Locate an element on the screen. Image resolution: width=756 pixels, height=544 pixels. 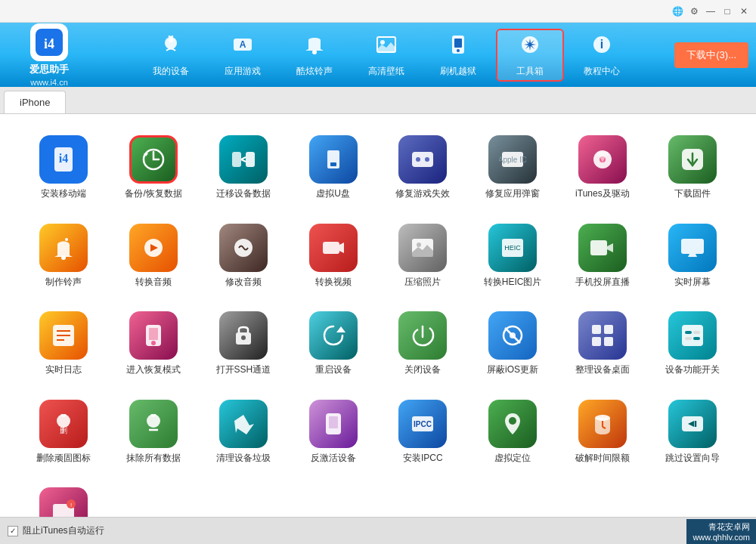
tool-label-compress-photo: 压缩照片 is located at coordinates (423, 283).